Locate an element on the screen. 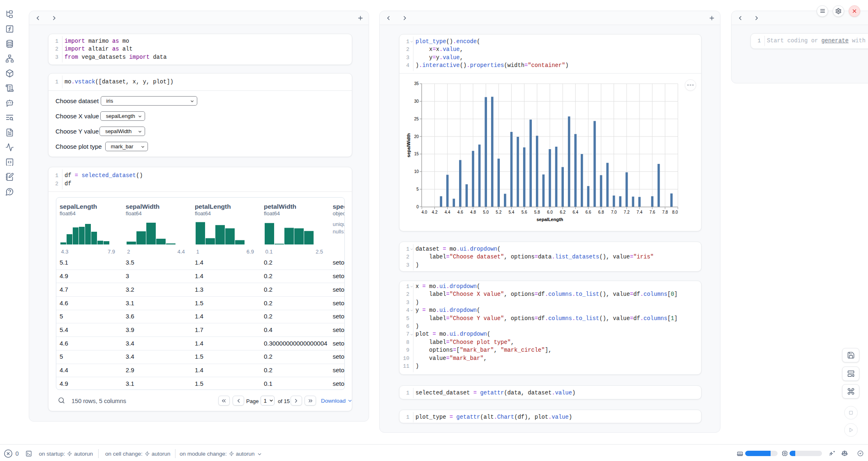  svg-text: 7.8 is located at coordinates (665, 212).